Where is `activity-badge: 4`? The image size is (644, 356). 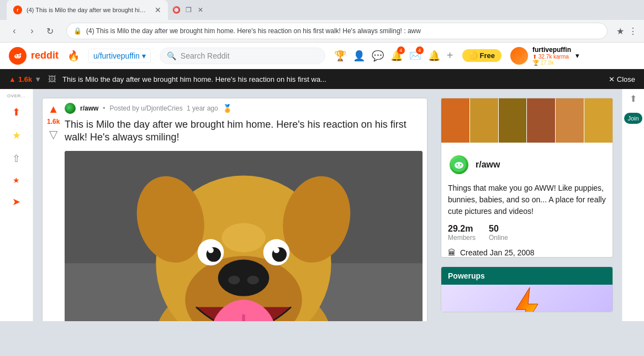
activity-badge: 4 is located at coordinates (401, 50).